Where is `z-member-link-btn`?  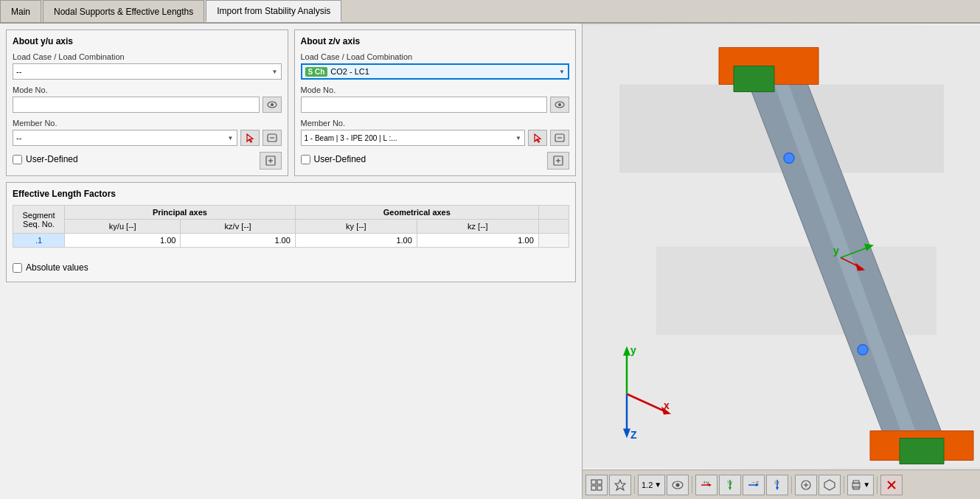
z-member-link-btn is located at coordinates (560, 138).